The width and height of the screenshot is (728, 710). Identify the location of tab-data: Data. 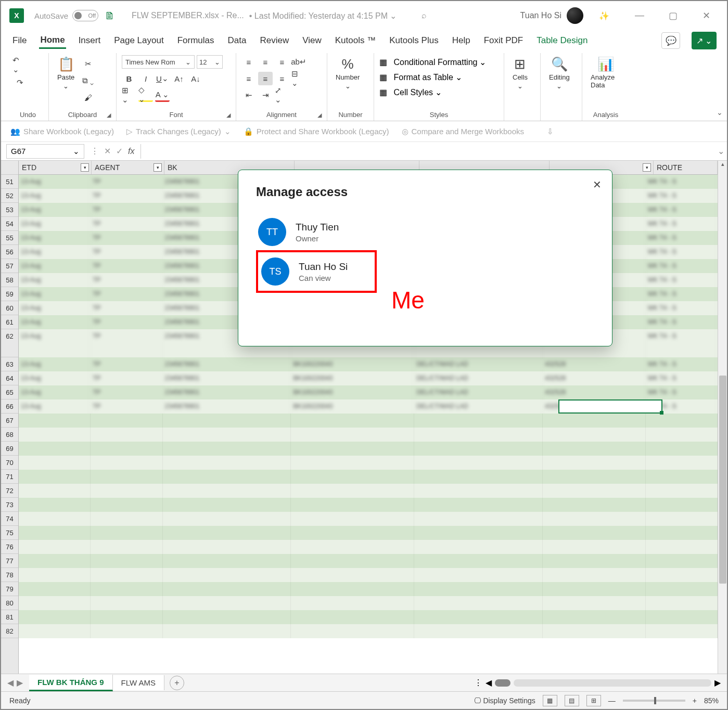
(237, 41).